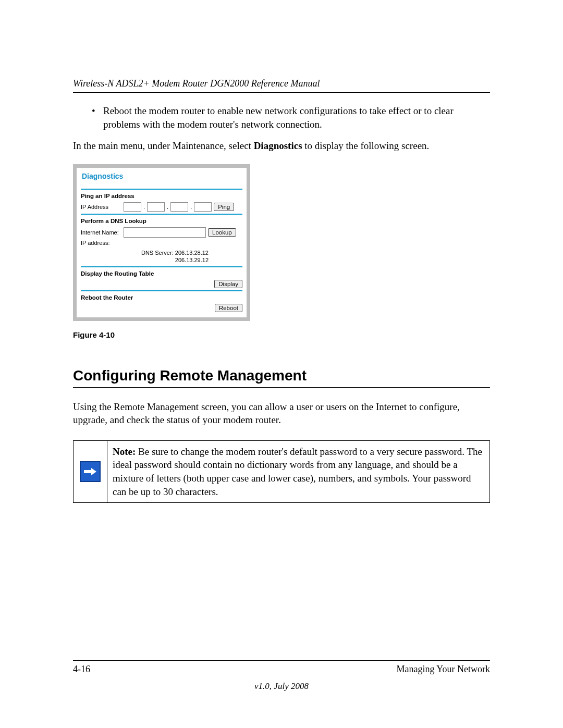 Image resolution: width=563 pixels, height=728 pixels. I want to click on ping-row: IP Address . . . Ping, so click(162, 207).